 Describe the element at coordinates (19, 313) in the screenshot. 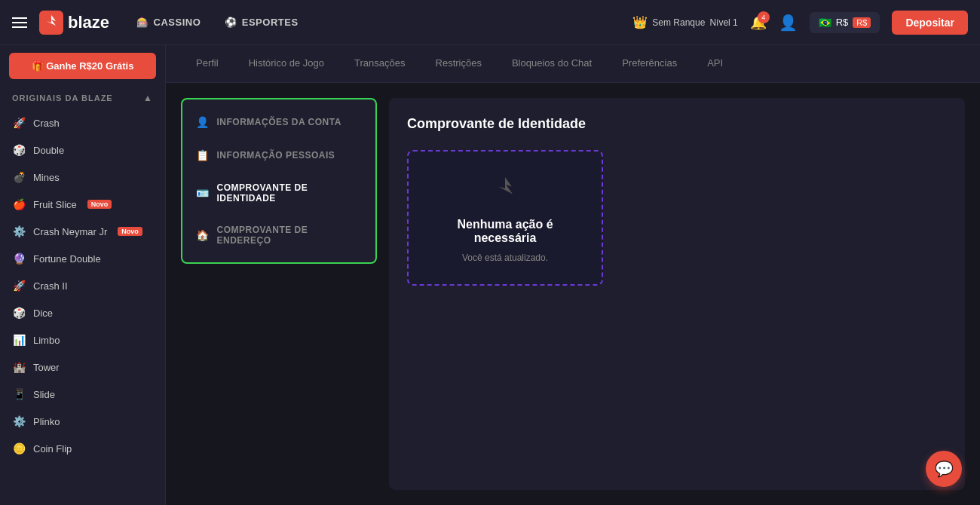

I see `dice-icon: 🎲` at that location.